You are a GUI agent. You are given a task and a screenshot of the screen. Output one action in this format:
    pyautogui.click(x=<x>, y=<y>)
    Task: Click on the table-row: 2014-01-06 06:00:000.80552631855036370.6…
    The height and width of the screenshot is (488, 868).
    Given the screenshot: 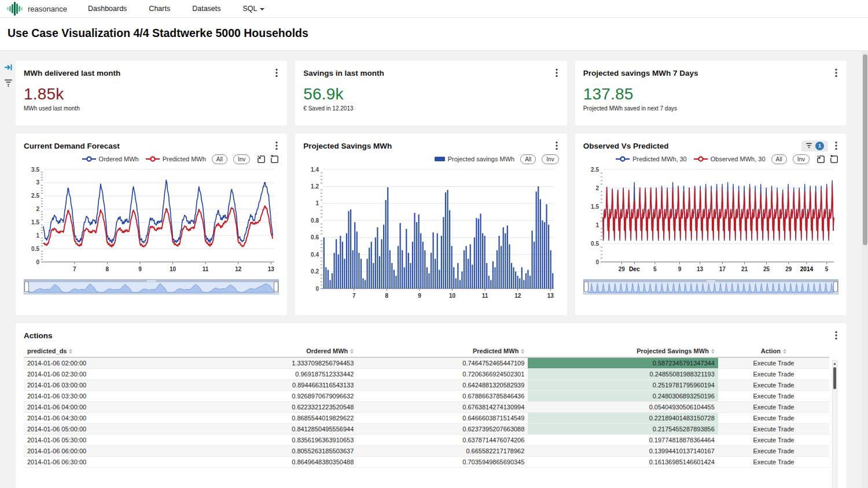 What is the action you would take?
    pyautogui.click(x=426, y=451)
    